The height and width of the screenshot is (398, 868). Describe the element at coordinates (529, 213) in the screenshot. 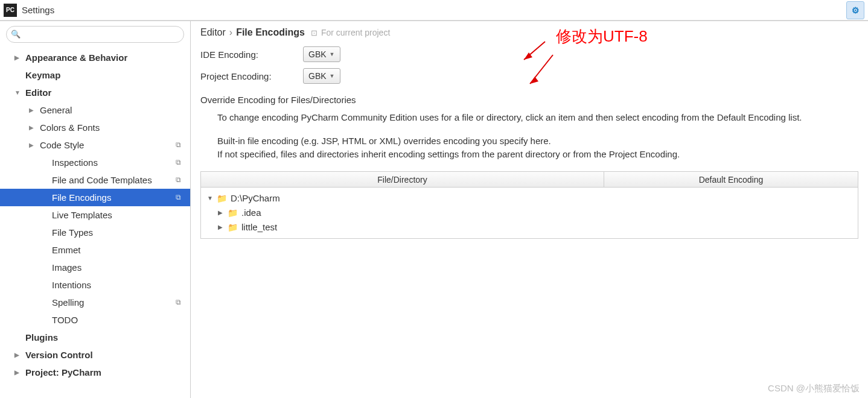

I see `table-body: 📁D:\PyCharm📁.idea📁little_test` at that location.